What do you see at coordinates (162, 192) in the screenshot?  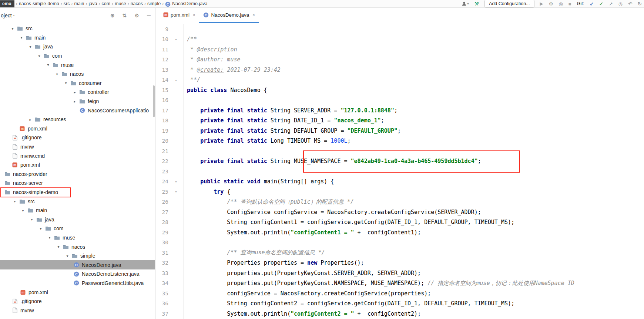 I see `line-number: 25` at bounding box center [162, 192].